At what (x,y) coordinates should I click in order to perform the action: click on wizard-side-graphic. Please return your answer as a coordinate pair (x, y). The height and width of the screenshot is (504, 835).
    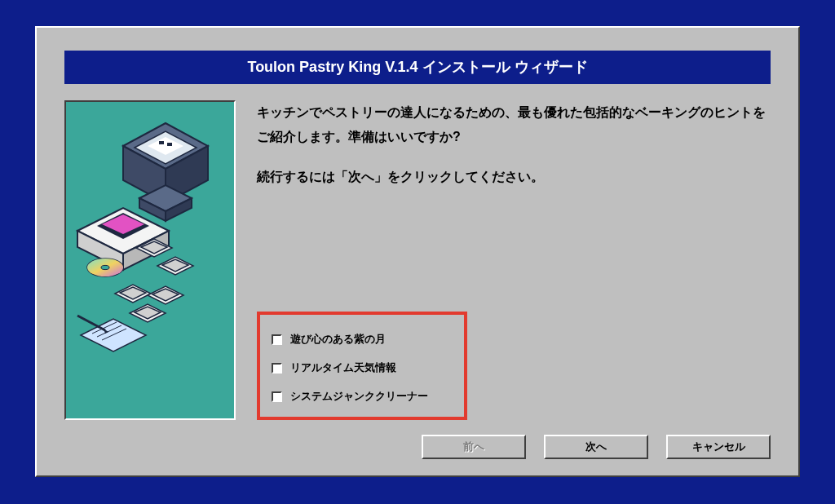
    Looking at the image, I should click on (150, 260).